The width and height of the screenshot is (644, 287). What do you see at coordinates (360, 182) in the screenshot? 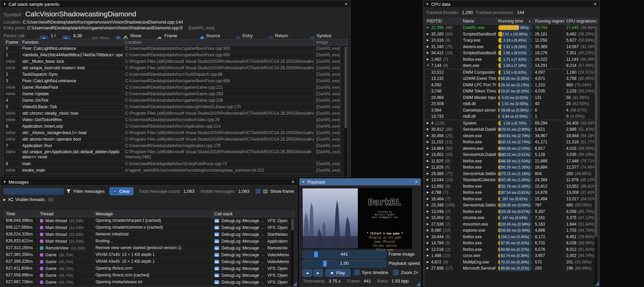
I see `playback-titlebar: ▼ Playback ✕` at bounding box center [360, 182].